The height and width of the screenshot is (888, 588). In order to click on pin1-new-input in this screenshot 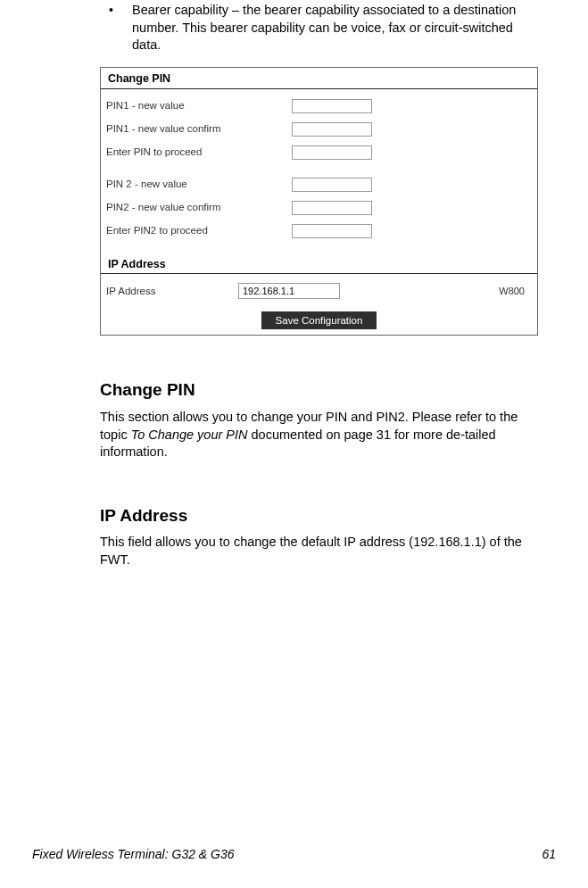, I will do `click(332, 106)`.